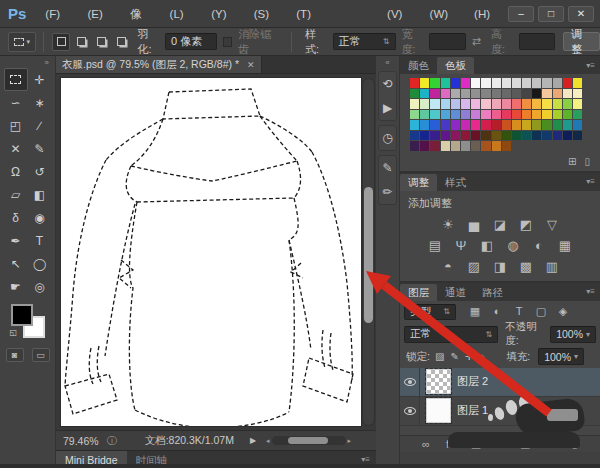 The width and height of the screenshot is (600, 468). What do you see at coordinates (388, 168) in the screenshot?
I see `brush-panel-icon: ✎` at bounding box center [388, 168].